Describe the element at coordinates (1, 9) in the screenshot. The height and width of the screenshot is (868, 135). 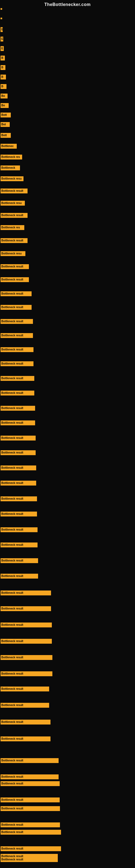
I see `bar-label` at that location.